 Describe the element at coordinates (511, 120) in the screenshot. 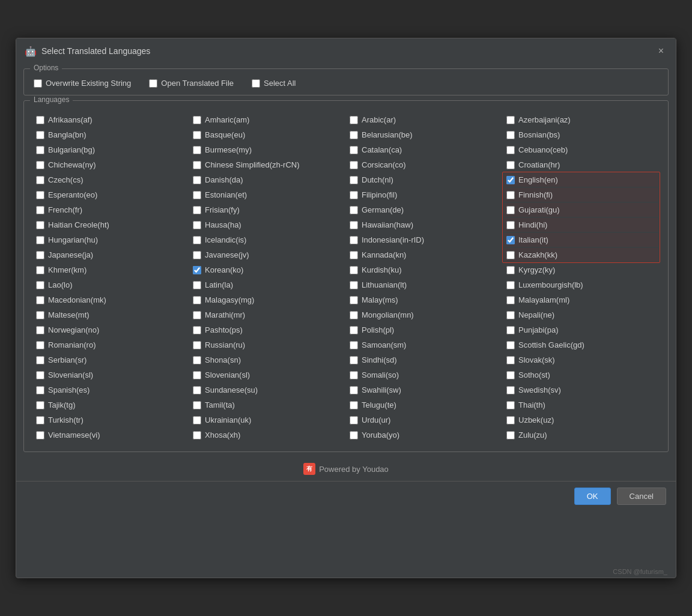

I see `lang-checkbox-az` at that location.